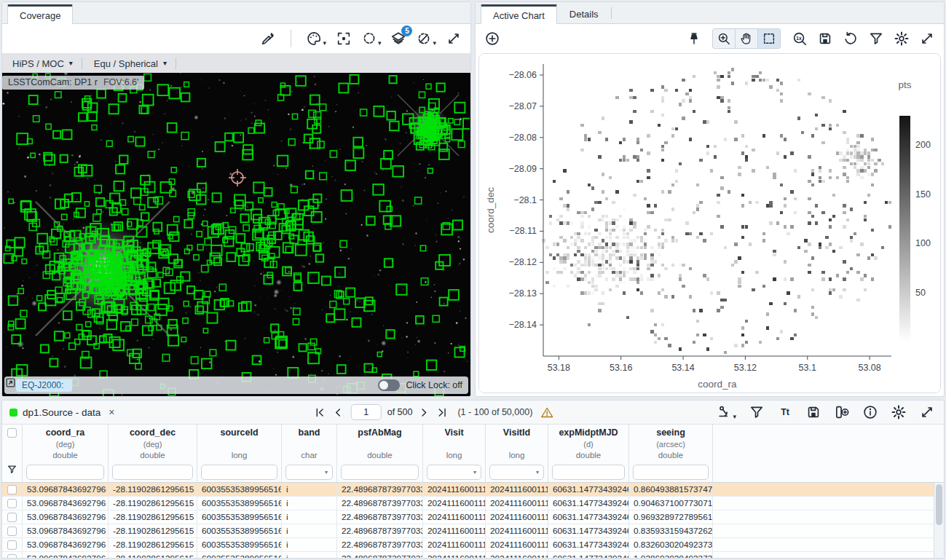 This screenshot has height=560, width=946. What do you see at coordinates (747, 39) in the screenshot?
I see `pan-hand-button` at bounding box center [747, 39].